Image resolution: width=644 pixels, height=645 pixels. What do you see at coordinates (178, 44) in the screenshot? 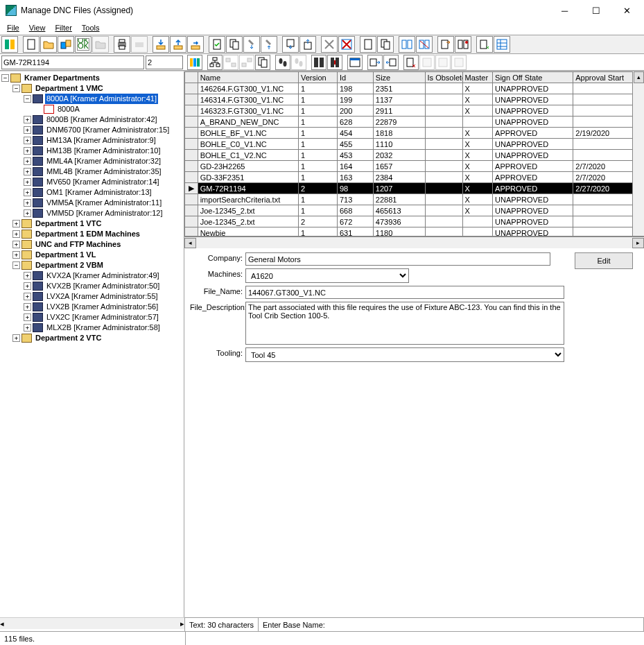
I see `upload-icon` at bounding box center [178, 44].